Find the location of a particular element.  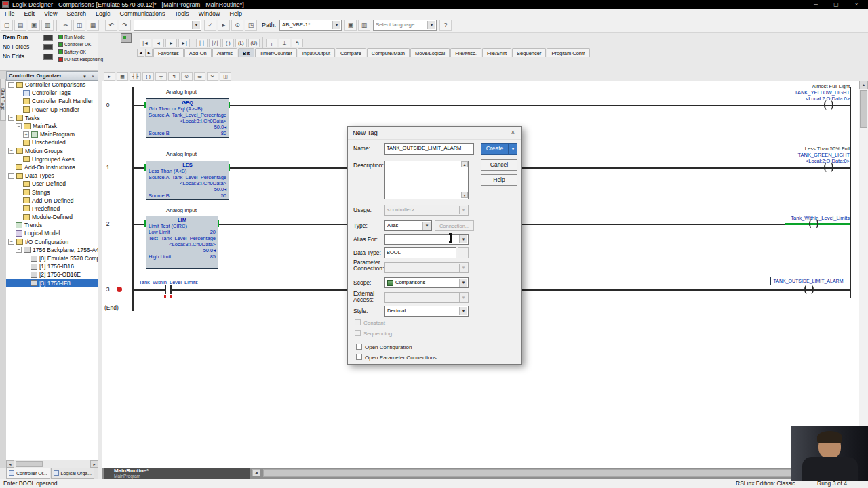

rung-number: 3 is located at coordinates (108, 289).